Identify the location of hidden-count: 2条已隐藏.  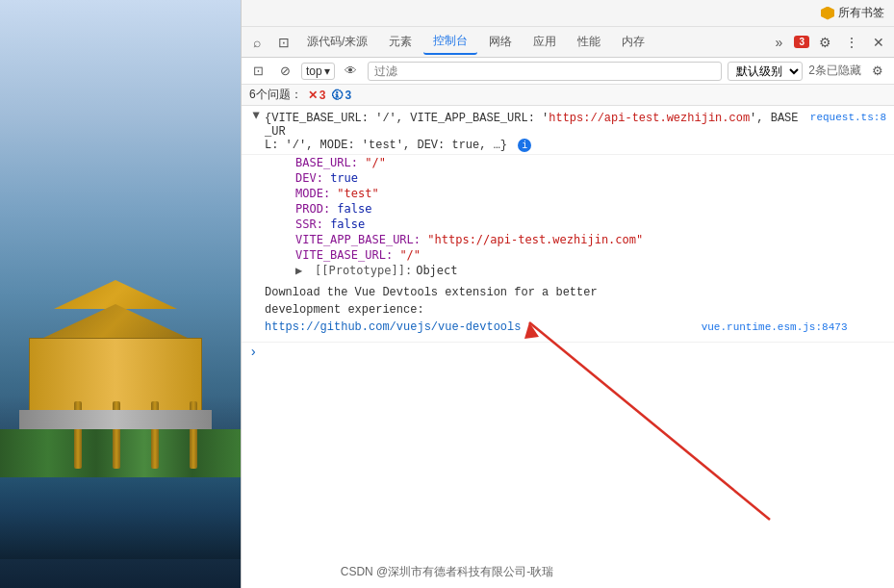
(835, 71).